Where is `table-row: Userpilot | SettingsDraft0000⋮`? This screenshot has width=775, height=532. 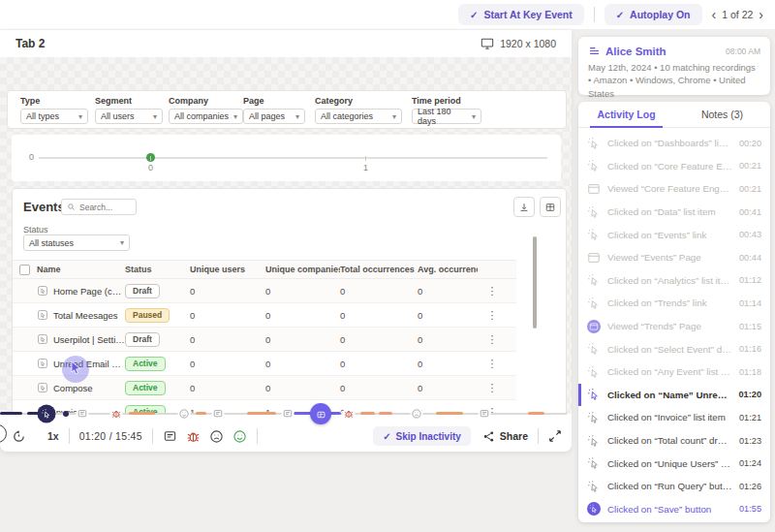 table-row: Userpilot | SettingsDraft0000⋮ is located at coordinates (264, 339).